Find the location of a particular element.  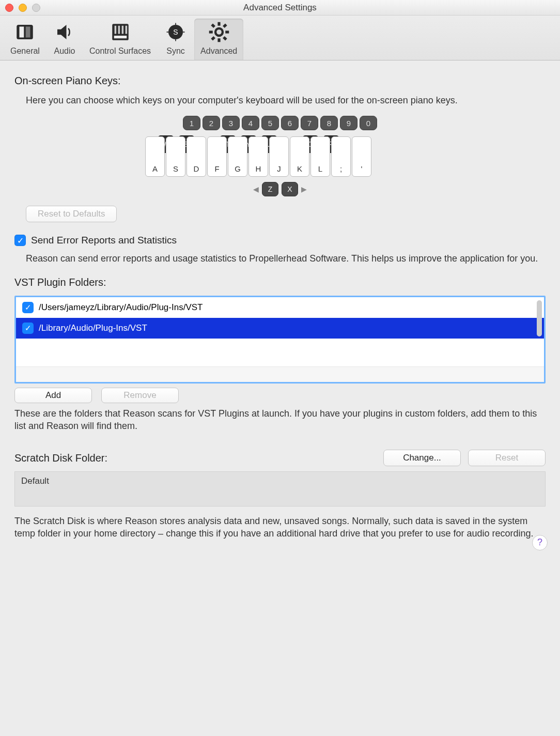

octave-right-icon: ▶ is located at coordinates (304, 189).